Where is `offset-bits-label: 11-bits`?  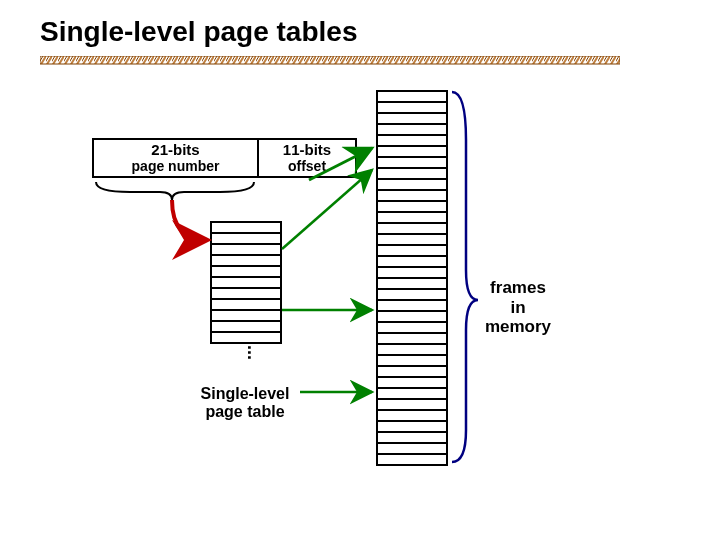
offset-bits-label: 11-bits is located at coordinates (307, 150).